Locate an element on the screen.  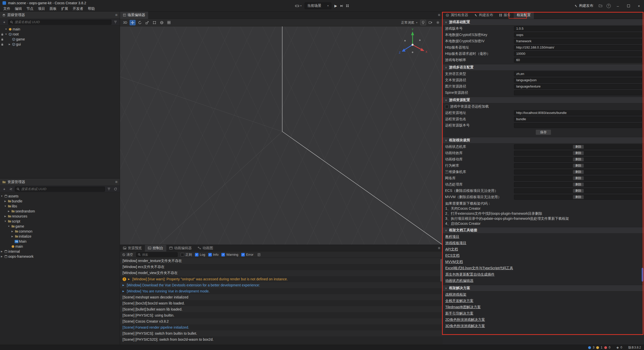
build-publish-button: 构建发布 is located at coordinates (584, 6).